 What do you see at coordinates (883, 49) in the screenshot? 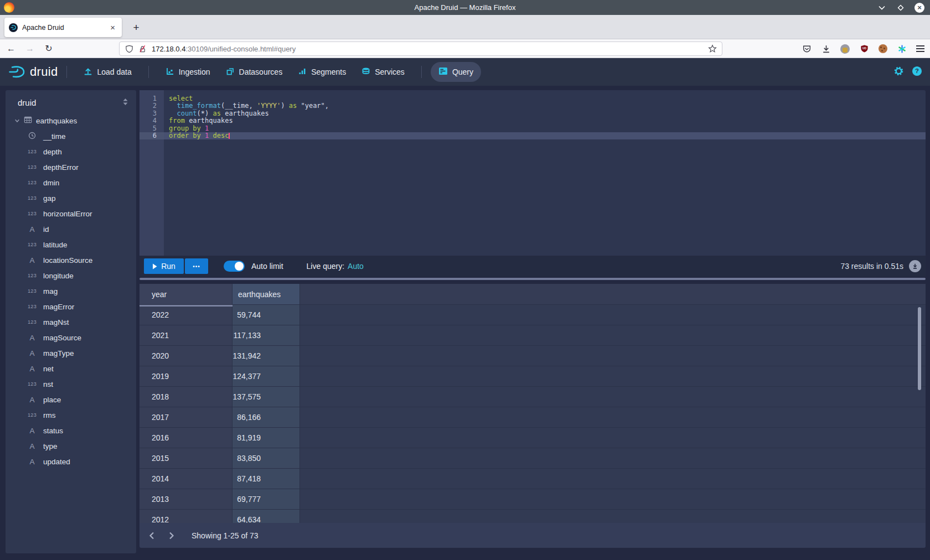
I see `cookie-icon` at bounding box center [883, 49].